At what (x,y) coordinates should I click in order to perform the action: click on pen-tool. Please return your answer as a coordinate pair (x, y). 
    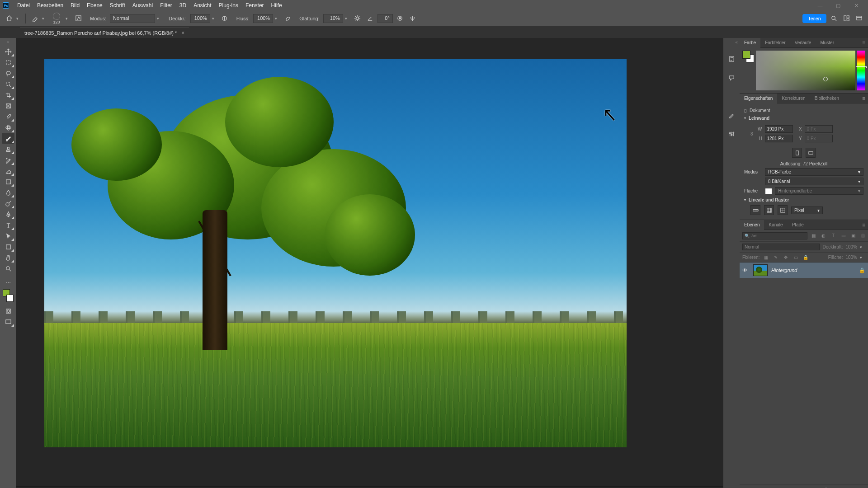
    Looking at the image, I should click on (8, 214).